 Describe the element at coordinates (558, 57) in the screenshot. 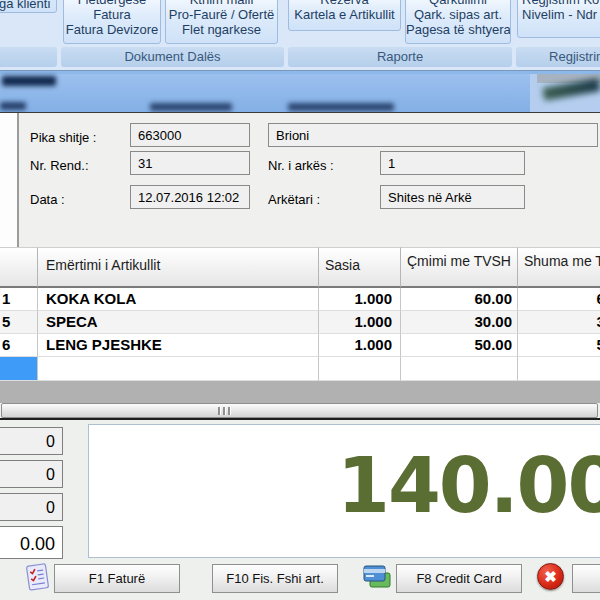

I see `ribbon-group-regjistrim: Regjistrim` at that location.